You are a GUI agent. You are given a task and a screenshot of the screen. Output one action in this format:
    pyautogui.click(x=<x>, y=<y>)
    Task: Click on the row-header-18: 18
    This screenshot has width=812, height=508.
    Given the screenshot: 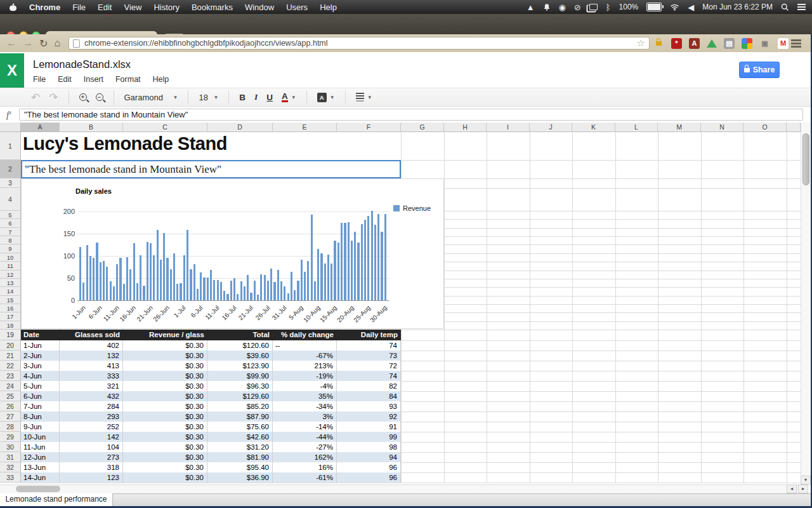 What is the action you would take?
    pyautogui.click(x=10, y=325)
    